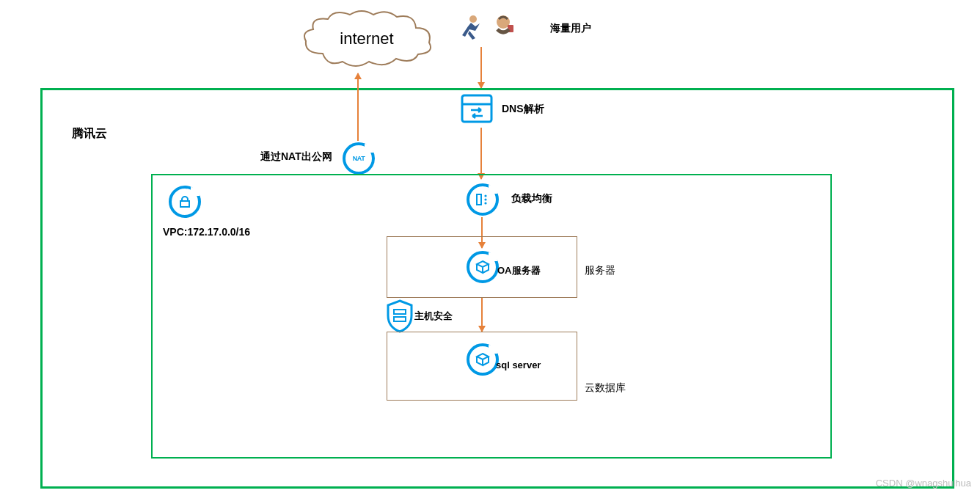 The width and height of the screenshot is (980, 493). I want to click on load-balancer-icon, so click(483, 200).